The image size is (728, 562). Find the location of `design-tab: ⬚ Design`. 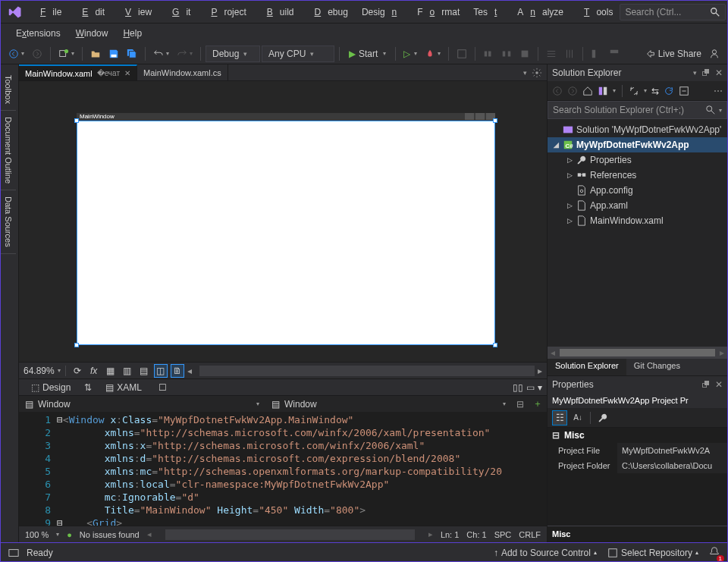

design-tab: ⬚ Design is located at coordinates (51, 388).